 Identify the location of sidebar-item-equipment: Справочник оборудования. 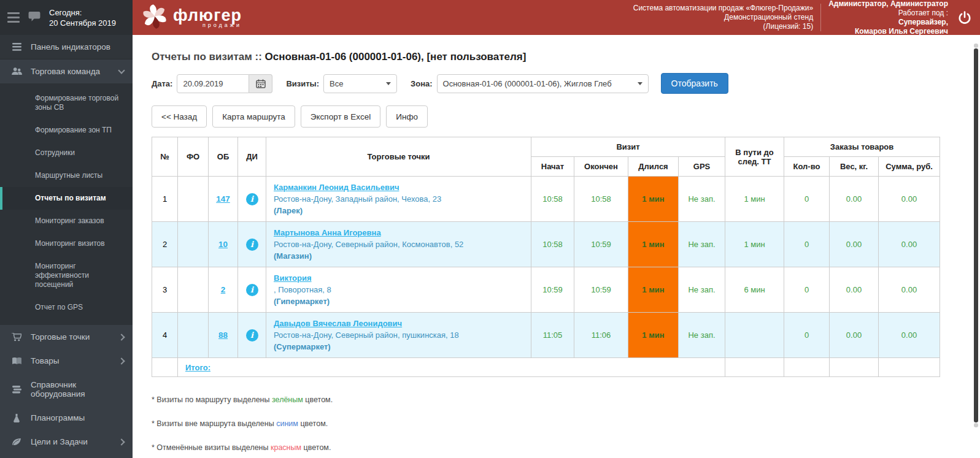
(66, 389).